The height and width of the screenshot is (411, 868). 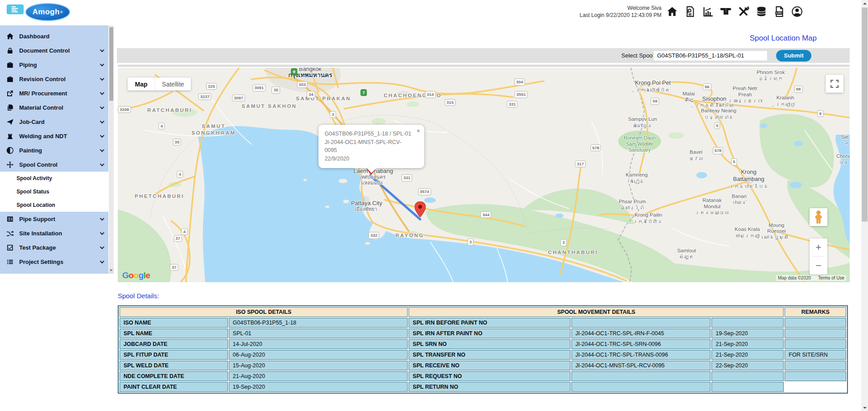 What do you see at coordinates (112, 150) in the screenshot?
I see `sidebar-scrollbar` at bounding box center [112, 150].